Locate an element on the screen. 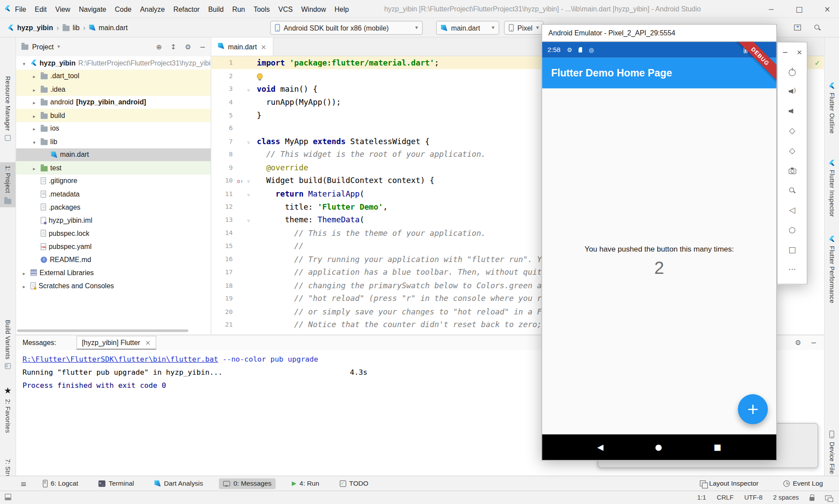 This screenshot has height=504, width=839. menu-item-edit: Edit is located at coordinates (41, 9).